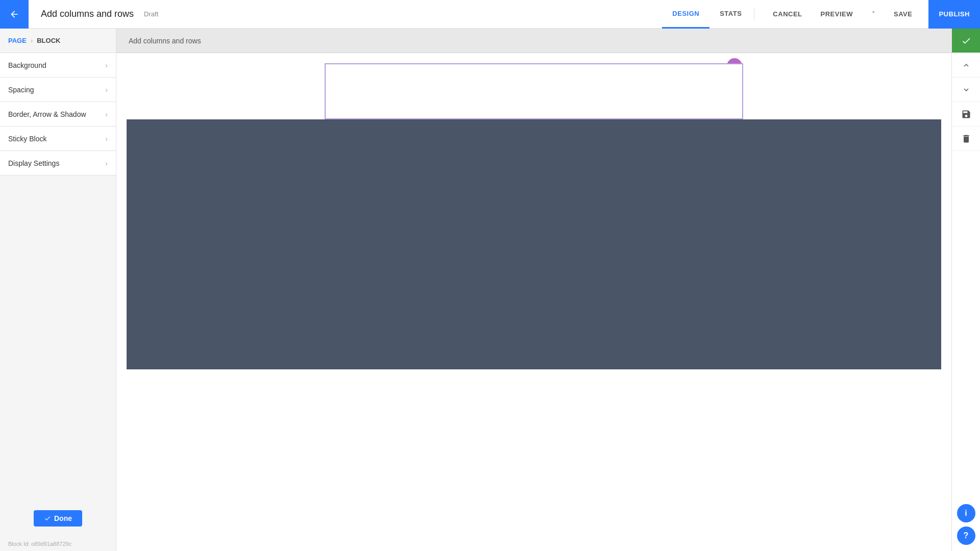  What do you see at coordinates (106, 139) in the screenshot?
I see `sidebar-item-sticky-block-chevron: ›` at bounding box center [106, 139].